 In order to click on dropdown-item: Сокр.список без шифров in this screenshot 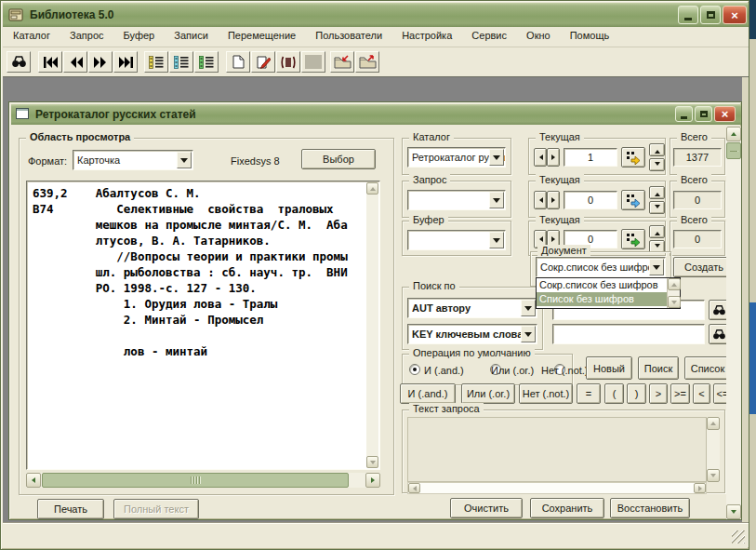, I will do `click(602, 285)`.